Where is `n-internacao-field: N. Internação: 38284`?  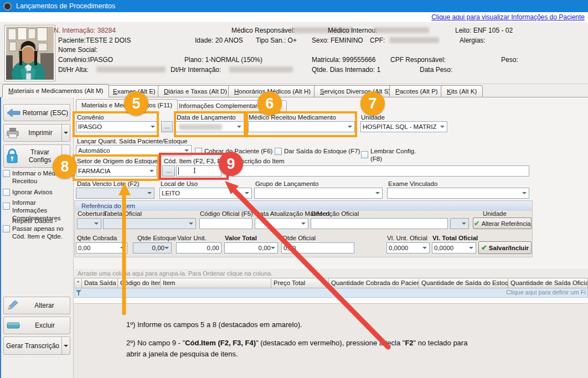 n-internacao-field: N. Internação: 38284 is located at coordinates (85, 30).